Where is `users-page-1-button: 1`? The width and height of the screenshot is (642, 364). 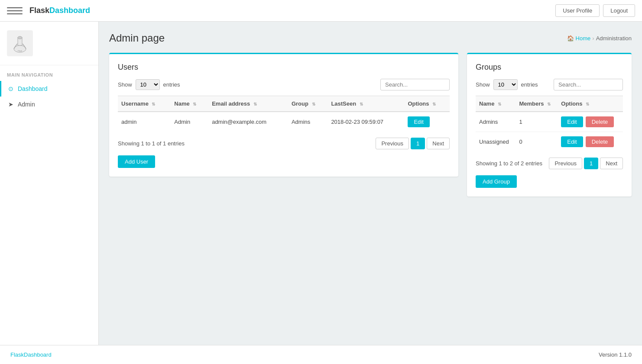
users-page-1-button: 1 is located at coordinates (418, 144).